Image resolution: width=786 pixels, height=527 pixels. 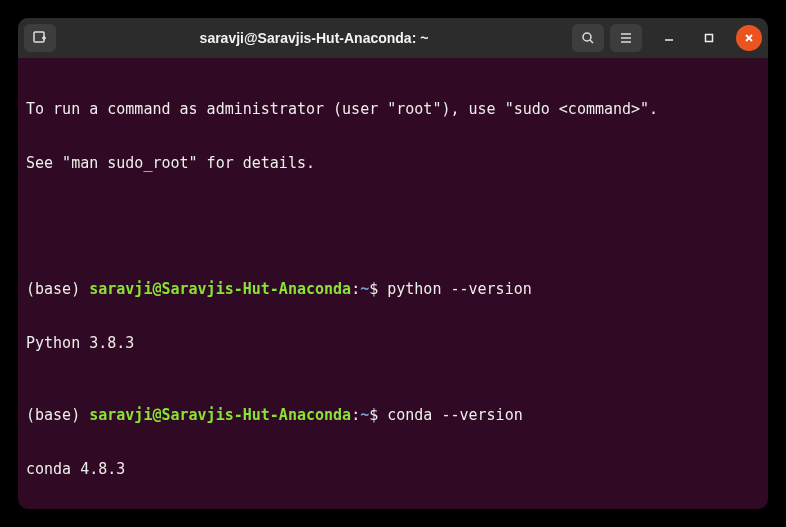 What do you see at coordinates (40, 38) in the screenshot?
I see `new-tab-icon` at bounding box center [40, 38].